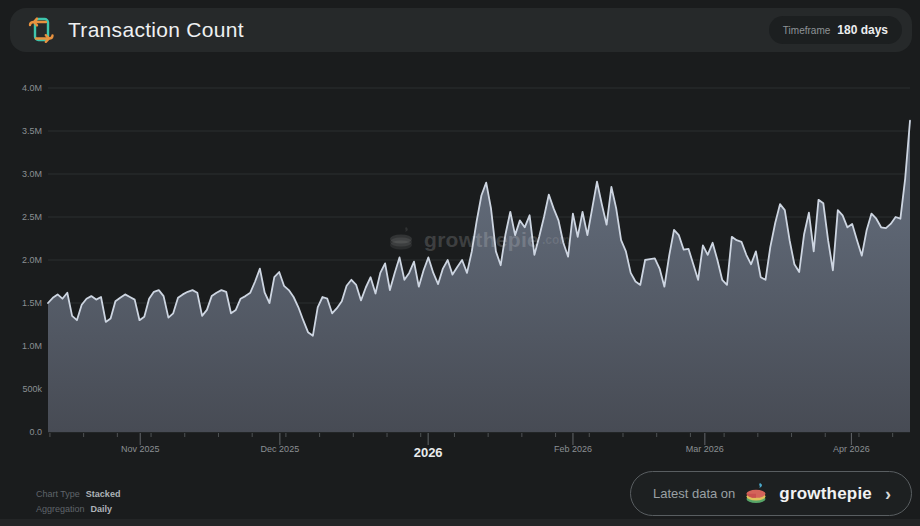 The image size is (920, 526). I want to click on chart-type-value: Stacked, so click(104, 494).